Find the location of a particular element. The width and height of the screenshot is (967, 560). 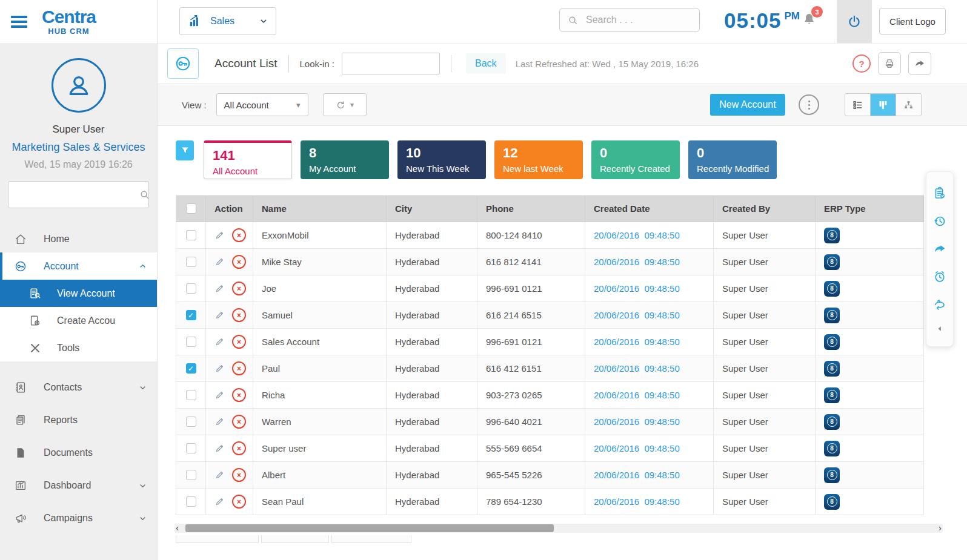

back-button: Back is located at coordinates (486, 64).